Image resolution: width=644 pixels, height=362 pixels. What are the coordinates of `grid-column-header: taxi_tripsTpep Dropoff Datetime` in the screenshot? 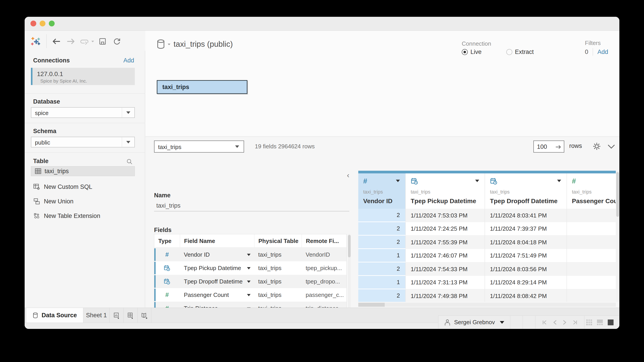 It's located at (526, 191).